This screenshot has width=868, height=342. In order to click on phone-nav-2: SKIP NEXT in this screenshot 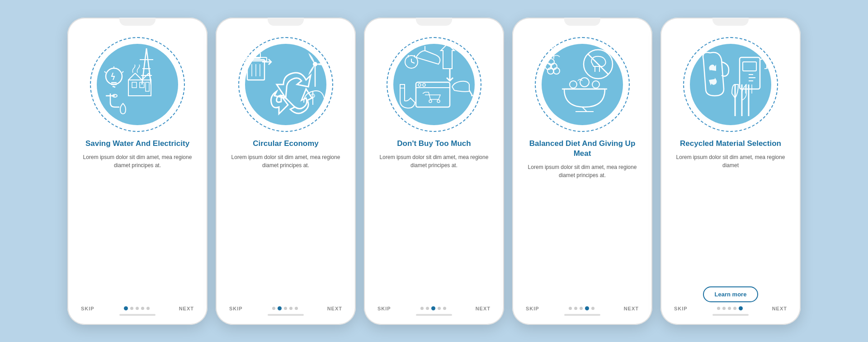, I will do `click(286, 309)`.